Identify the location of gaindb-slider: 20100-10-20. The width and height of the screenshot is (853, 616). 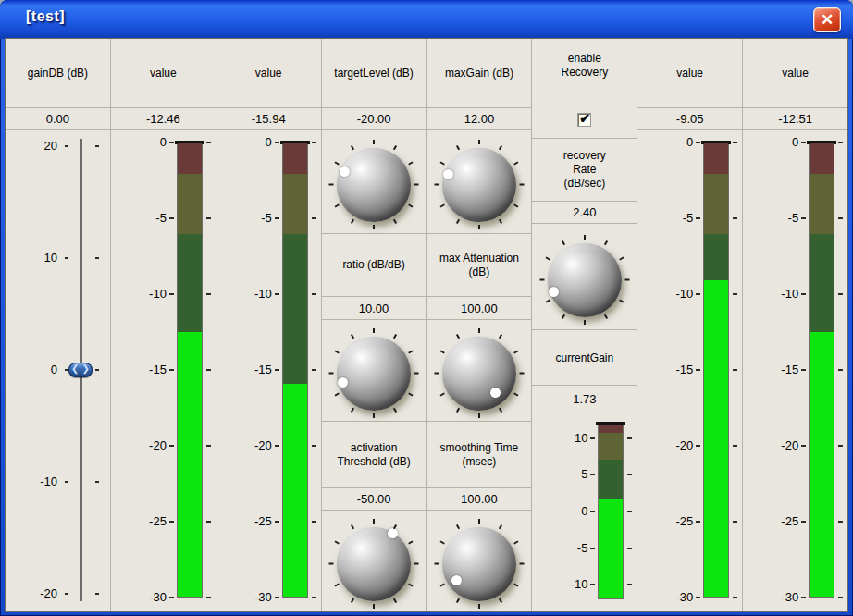
(57, 371).